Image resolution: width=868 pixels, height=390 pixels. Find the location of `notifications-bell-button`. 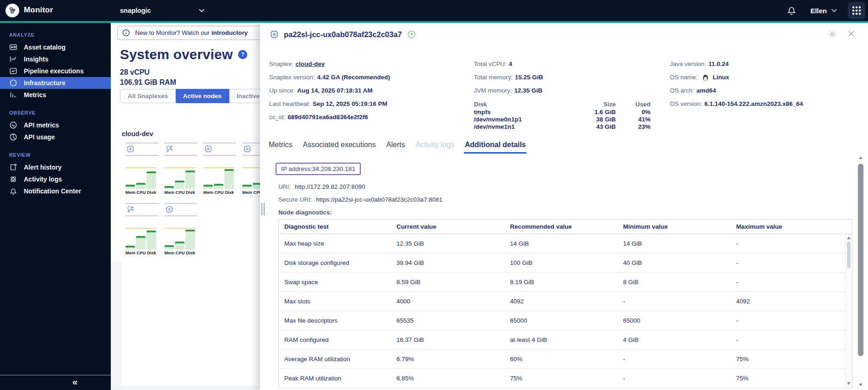

notifications-bell-button is located at coordinates (792, 11).